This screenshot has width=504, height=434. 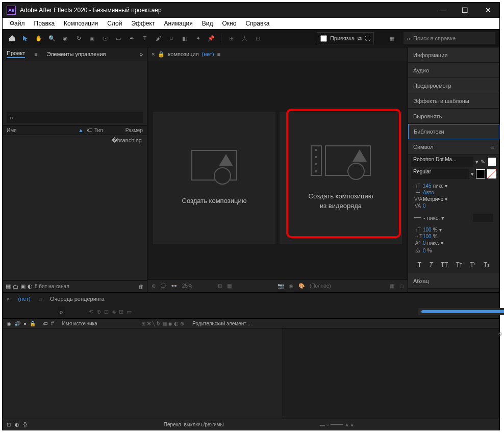 I want to click on tsume-value: 0, so click(x=424, y=251).